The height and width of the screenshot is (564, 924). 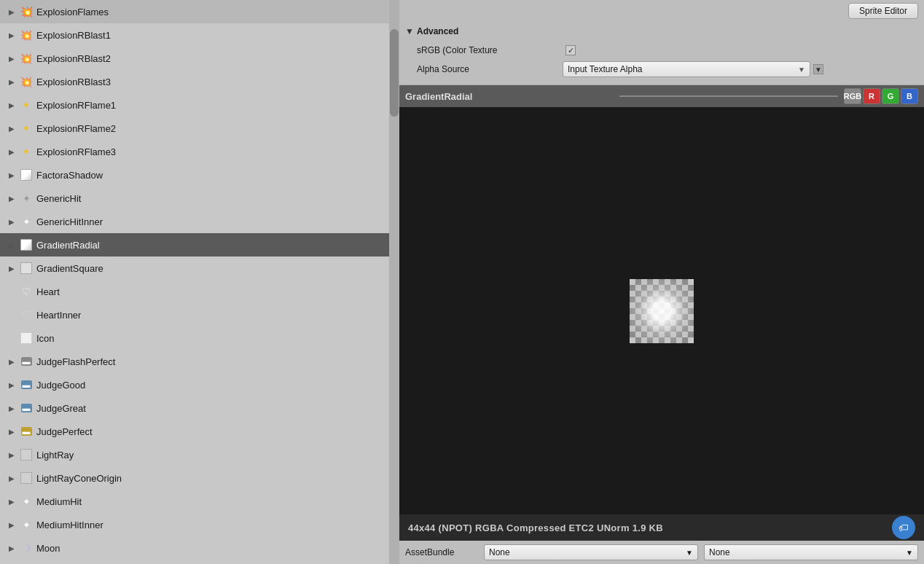 What do you see at coordinates (904, 528) in the screenshot?
I see `tag-icon: 🏷` at bounding box center [904, 528].